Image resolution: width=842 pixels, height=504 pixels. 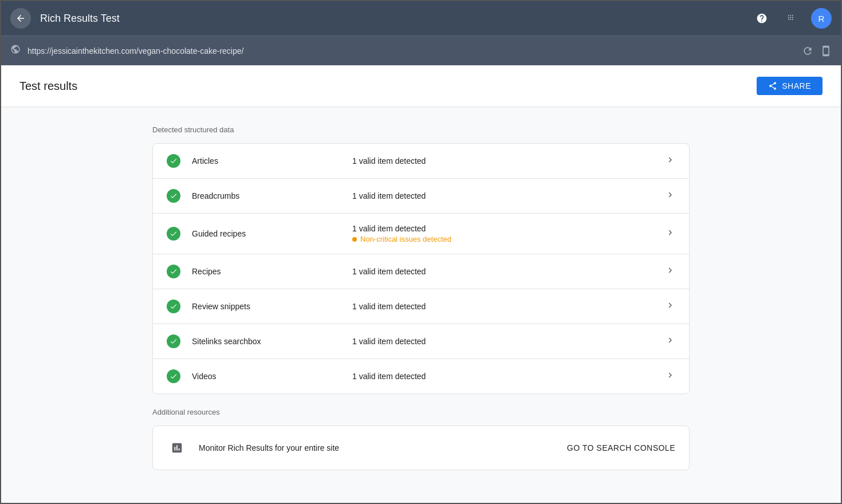 What do you see at coordinates (272, 196) in the screenshot?
I see `row-item-name: Breadcrumbs` at bounding box center [272, 196].